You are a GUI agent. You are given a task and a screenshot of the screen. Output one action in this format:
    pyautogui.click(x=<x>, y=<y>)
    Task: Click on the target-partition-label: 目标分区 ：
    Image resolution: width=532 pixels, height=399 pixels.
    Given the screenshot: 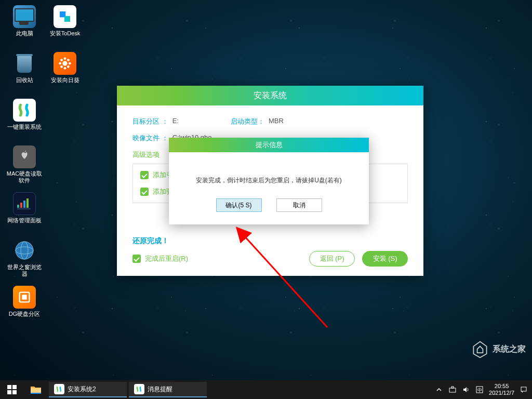 What is the action you would take?
    pyautogui.click(x=151, y=122)
    